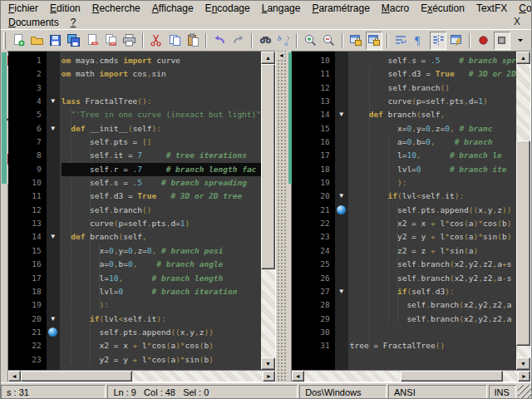 The image size is (532, 399). I want to click on menu-item-?: ?, so click(73, 22).